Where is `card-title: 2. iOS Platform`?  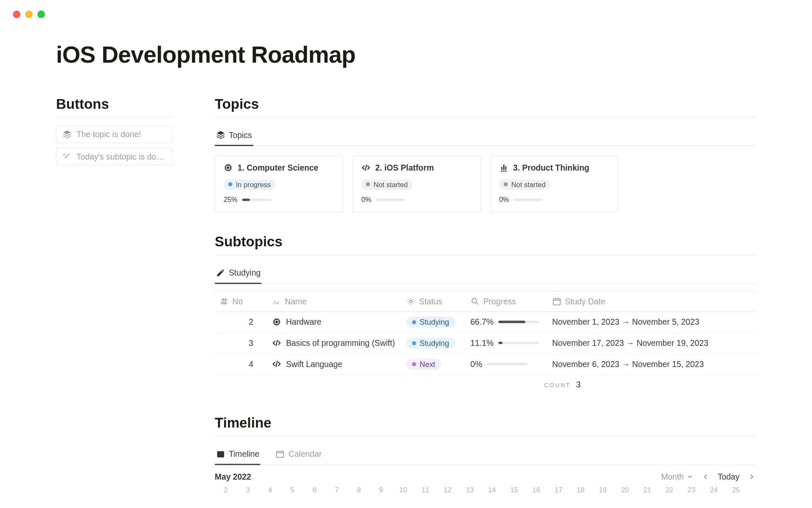
card-title: 2. iOS Platform is located at coordinates (404, 168).